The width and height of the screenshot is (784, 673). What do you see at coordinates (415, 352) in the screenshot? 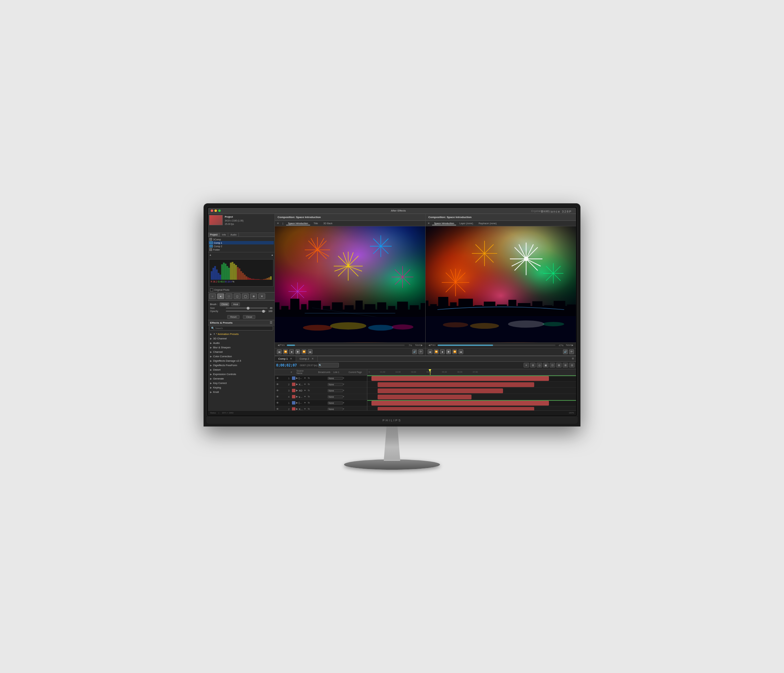
I see `vol-btn-left: 🔊` at bounding box center [415, 352].